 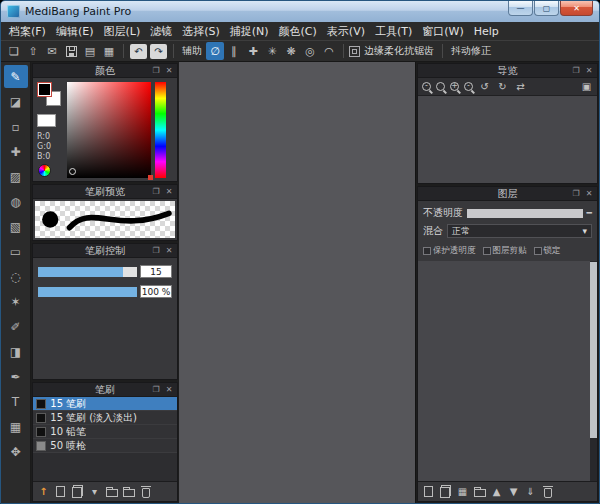 I want to click on rotate-cw-icon: ↻, so click(x=502, y=87).